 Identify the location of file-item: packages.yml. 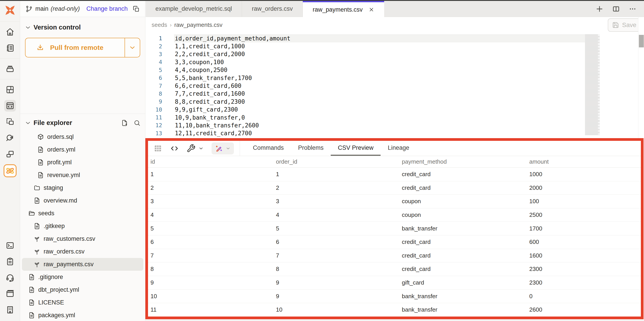
(82, 315).